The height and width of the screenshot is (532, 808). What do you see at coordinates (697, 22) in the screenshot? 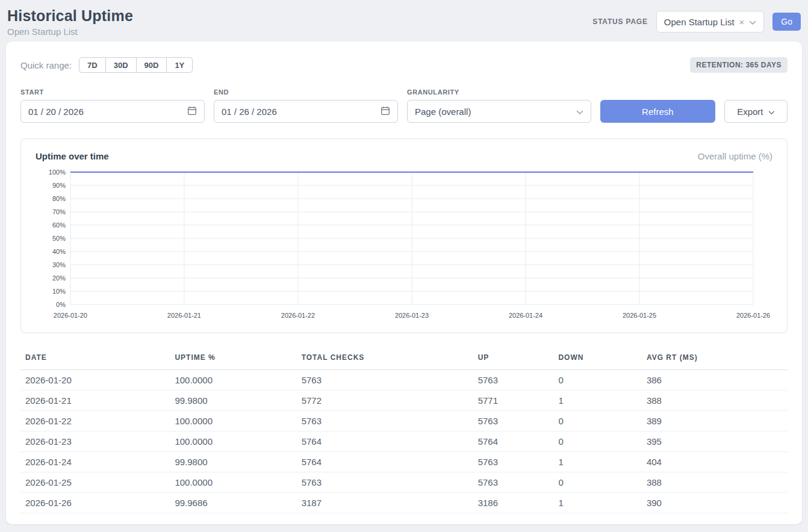
I see `header-controls: STATUS PAGE Open Startup List × Go` at bounding box center [697, 22].